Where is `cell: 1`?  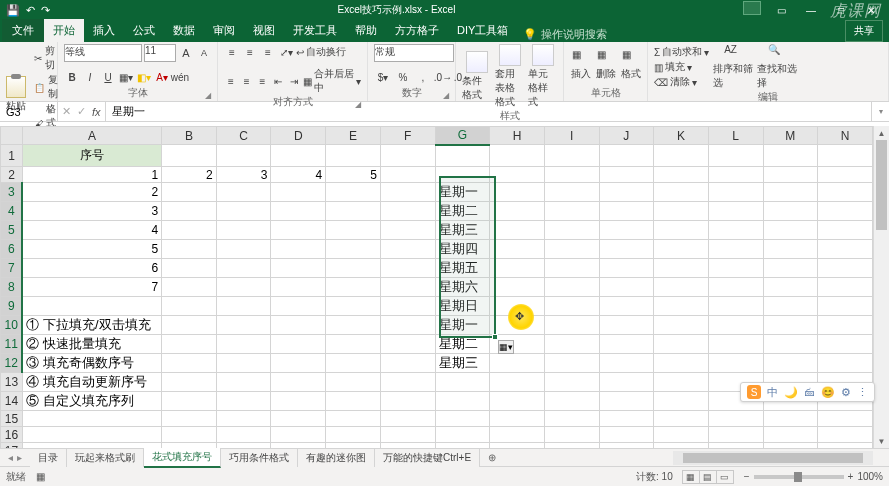 cell: 1 is located at coordinates (92, 175).